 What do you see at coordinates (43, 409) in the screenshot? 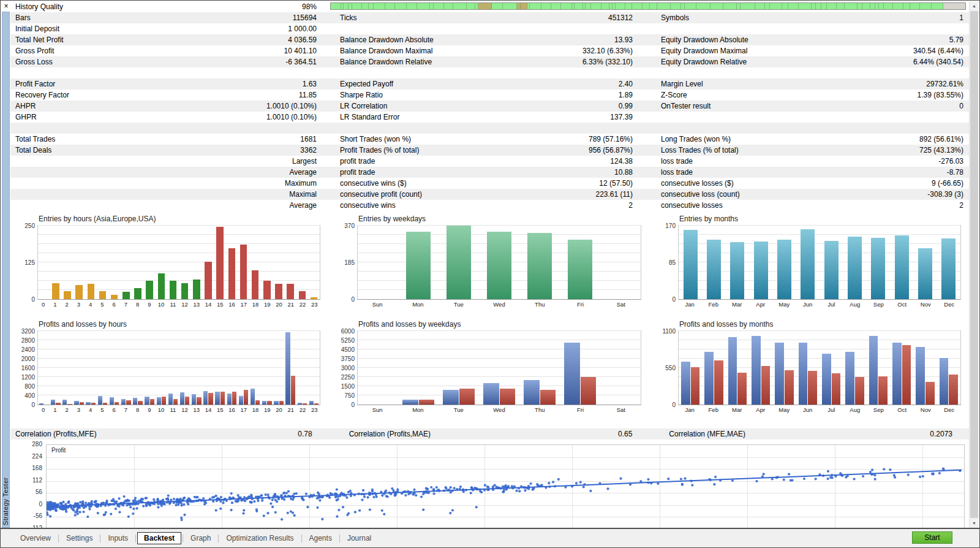
I see `x-tick-label: 0` at bounding box center [43, 409].